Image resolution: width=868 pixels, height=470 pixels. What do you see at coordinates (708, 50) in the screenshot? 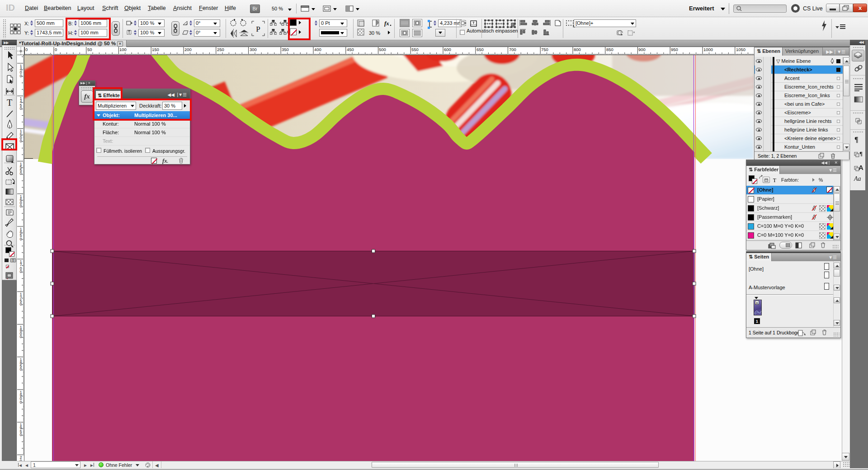
I see `svg-text: 1000` at bounding box center [708, 50].